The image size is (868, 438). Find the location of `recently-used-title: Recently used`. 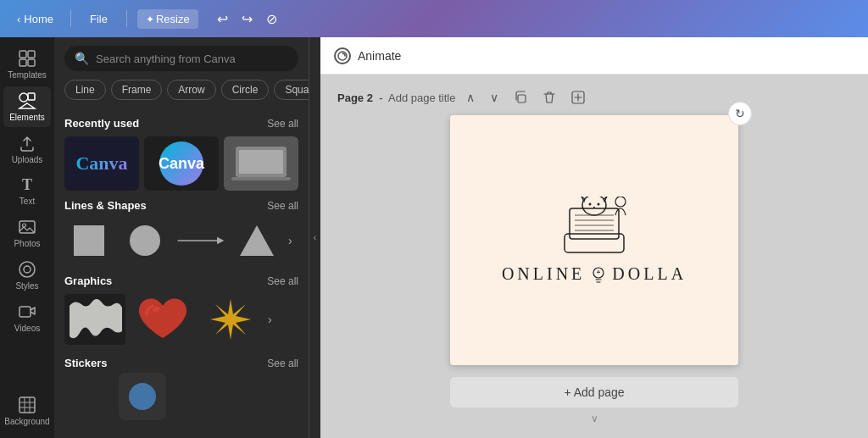

recently-used-title: Recently used is located at coordinates (102, 124).